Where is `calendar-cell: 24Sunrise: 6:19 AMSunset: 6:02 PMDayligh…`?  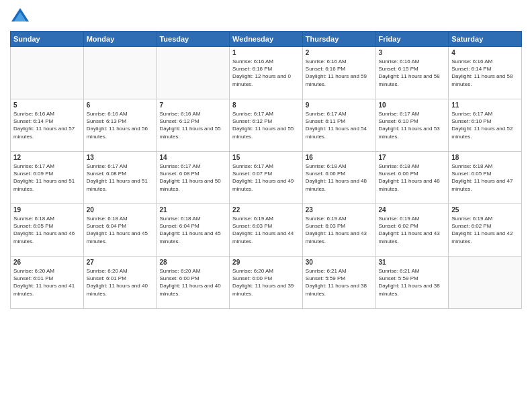
calendar-cell: 24Sunrise: 6:19 AMSunset: 6:02 PMDayligh… is located at coordinates (412, 230).